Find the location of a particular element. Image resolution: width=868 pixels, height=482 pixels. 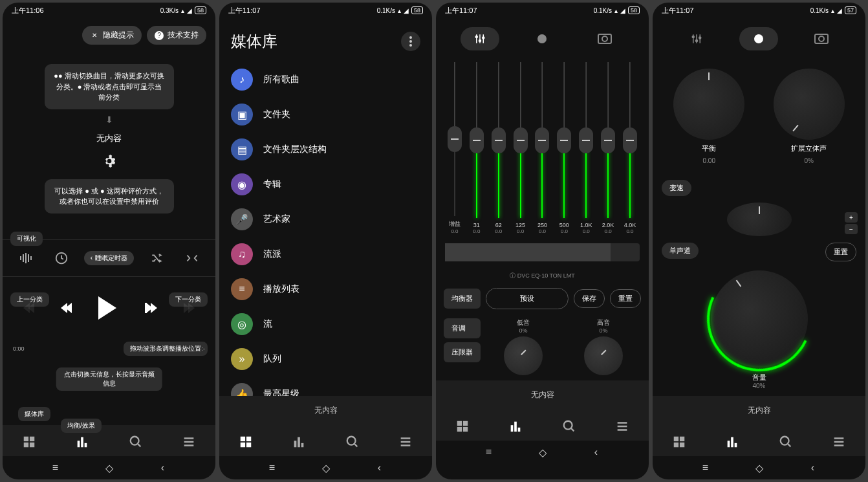

lib-item-all-songs: ♪所有歌曲 is located at coordinates (326, 80).